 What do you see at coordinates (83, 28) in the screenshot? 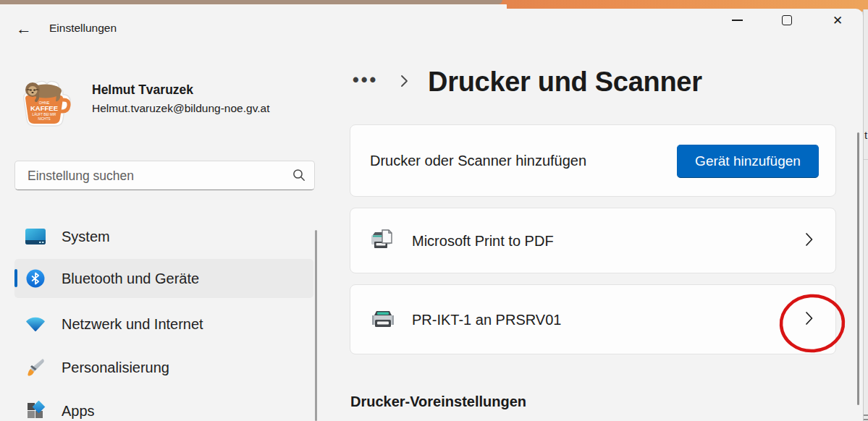
I see `app-title: Einstellungen` at bounding box center [83, 28].